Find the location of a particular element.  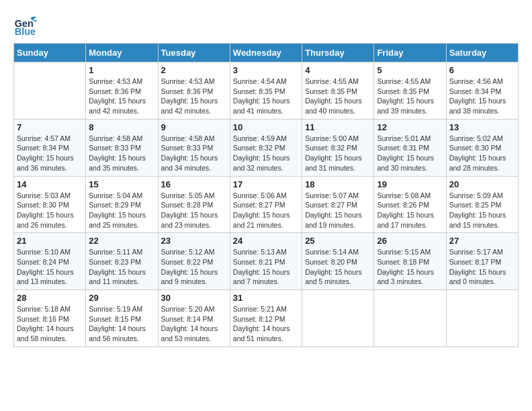

day-number: 1 is located at coordinates (122, 70).